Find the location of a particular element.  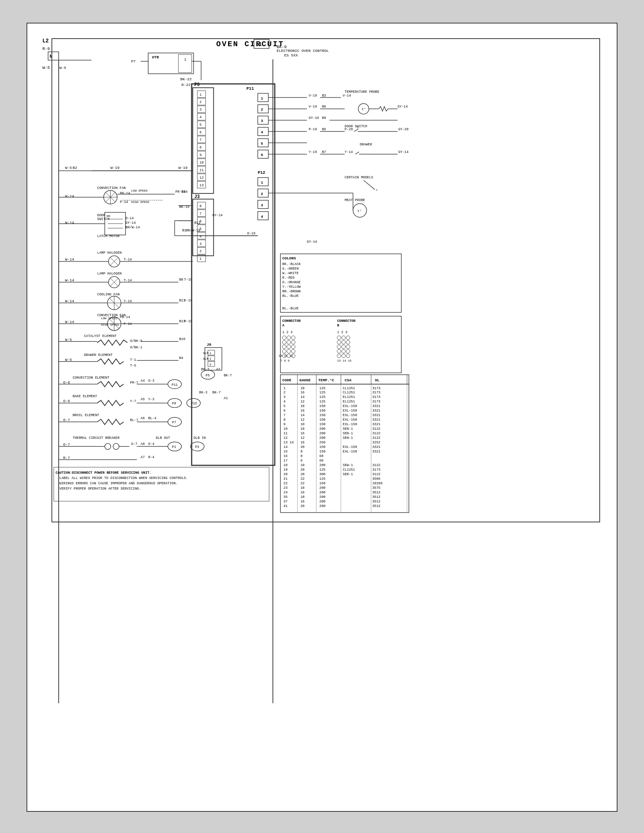

b8-label: B8 is located at coordinates (182, 280).